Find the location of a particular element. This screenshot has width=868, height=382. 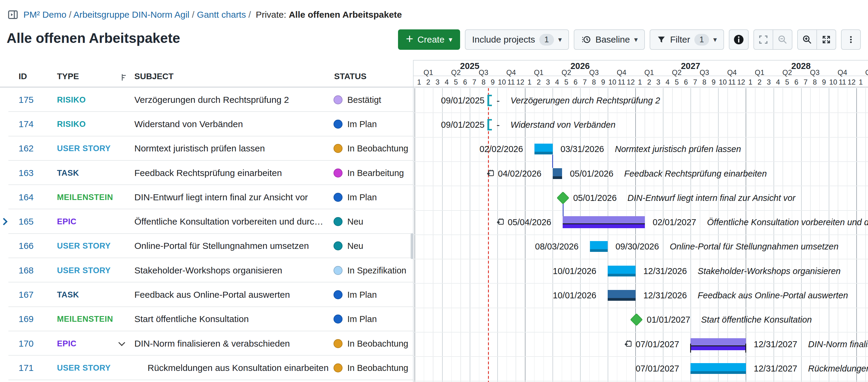

table-row: 164MEILENSTEINDIN-Entwurf liegt intern f… is located at coordinates (207, 197).